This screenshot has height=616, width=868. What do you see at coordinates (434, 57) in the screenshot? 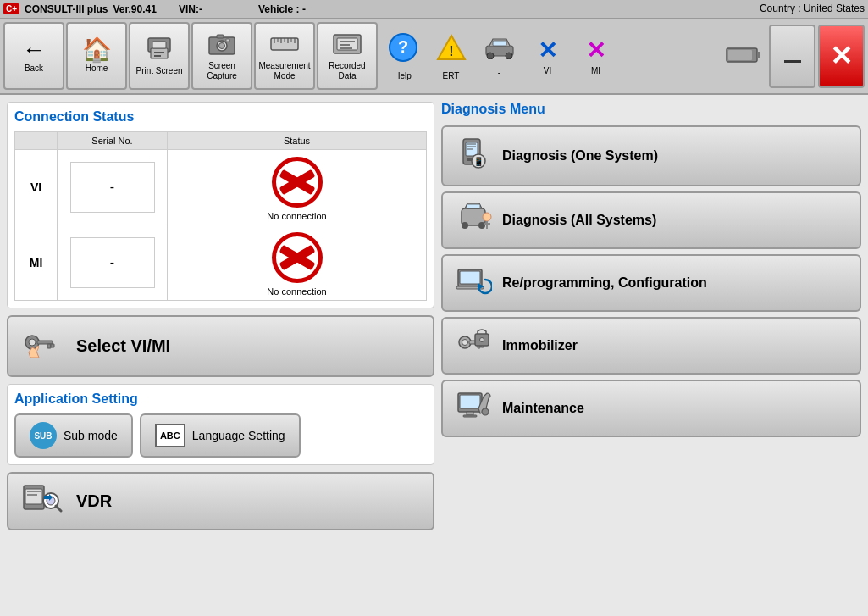
I see `toolbar: ← Back 🏠 Home Print Screen` at bounding box center [434, 57].